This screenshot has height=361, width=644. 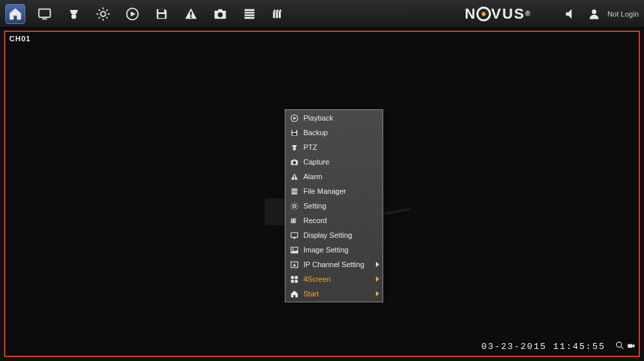 I want to click on corner-icons, so click(x=625, y=347).